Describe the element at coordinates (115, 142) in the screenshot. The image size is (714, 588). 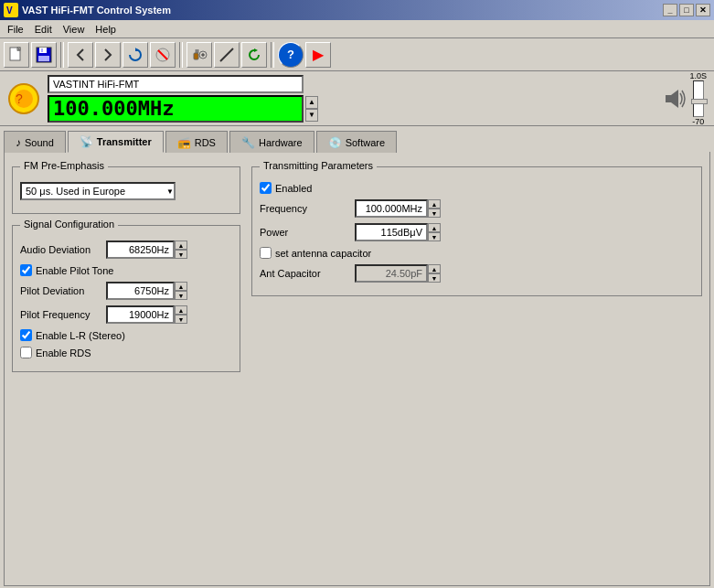
I see `tab-transmitter: 📡 Transmitter` at that location.